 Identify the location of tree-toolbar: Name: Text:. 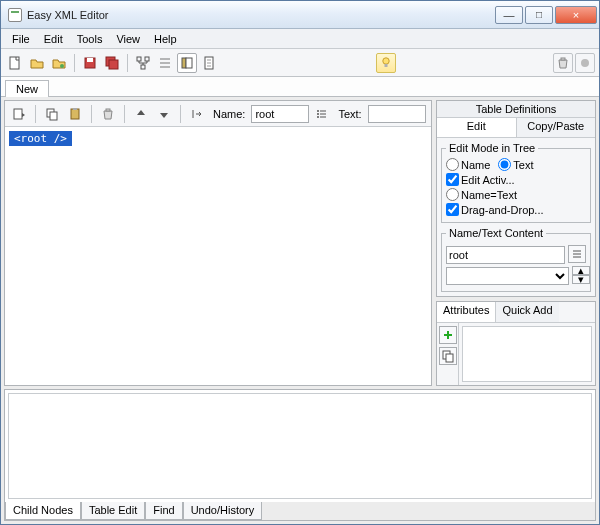
(218, 114).